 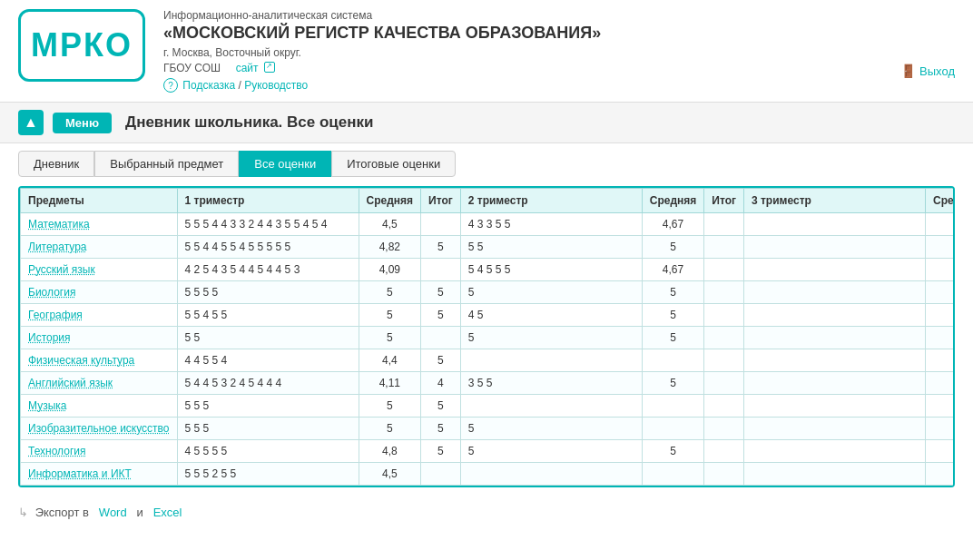 What do you see at coordinates (100, 247) in the screenshot?
I see `cell-subject: Литература` at bounding box center [100, 247].